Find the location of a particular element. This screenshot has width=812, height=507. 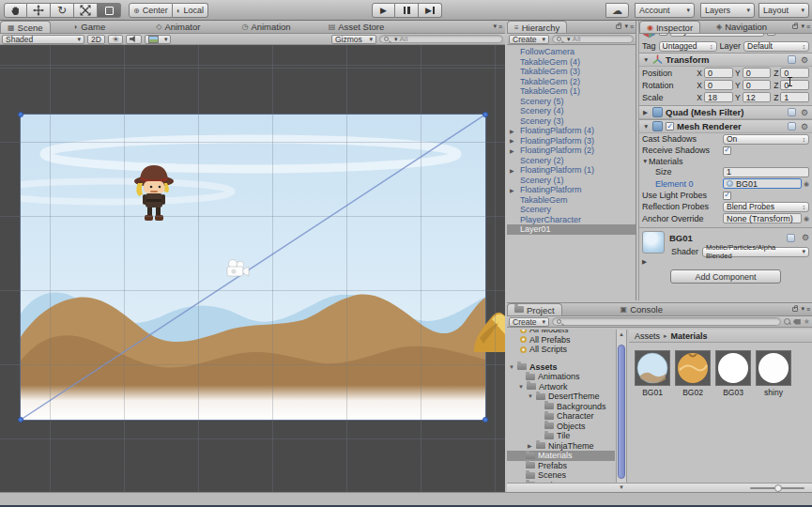

pause-button is located at coordinates (407, 10).